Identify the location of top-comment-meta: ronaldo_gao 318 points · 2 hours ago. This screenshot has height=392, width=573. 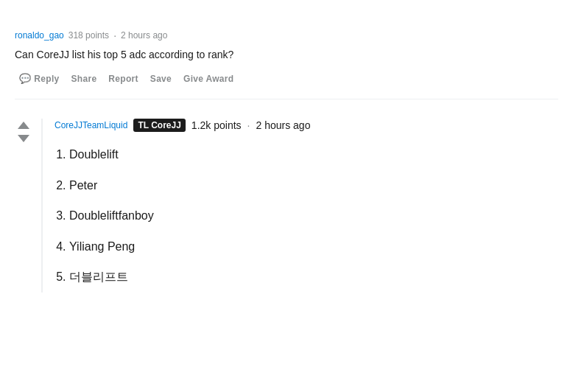
(286, 35).